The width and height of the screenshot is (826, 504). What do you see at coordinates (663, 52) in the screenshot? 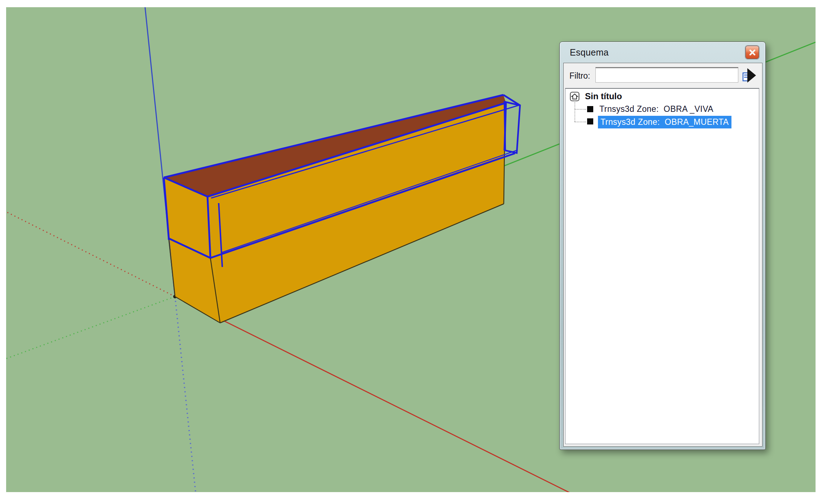
I see `outliner-titlebar: Esquema` at bounding box center [663, 52].